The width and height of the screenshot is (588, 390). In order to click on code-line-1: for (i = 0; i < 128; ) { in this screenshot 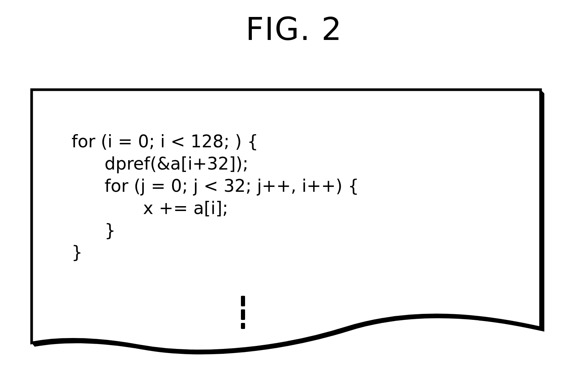, I will do `click(165, 141)`.